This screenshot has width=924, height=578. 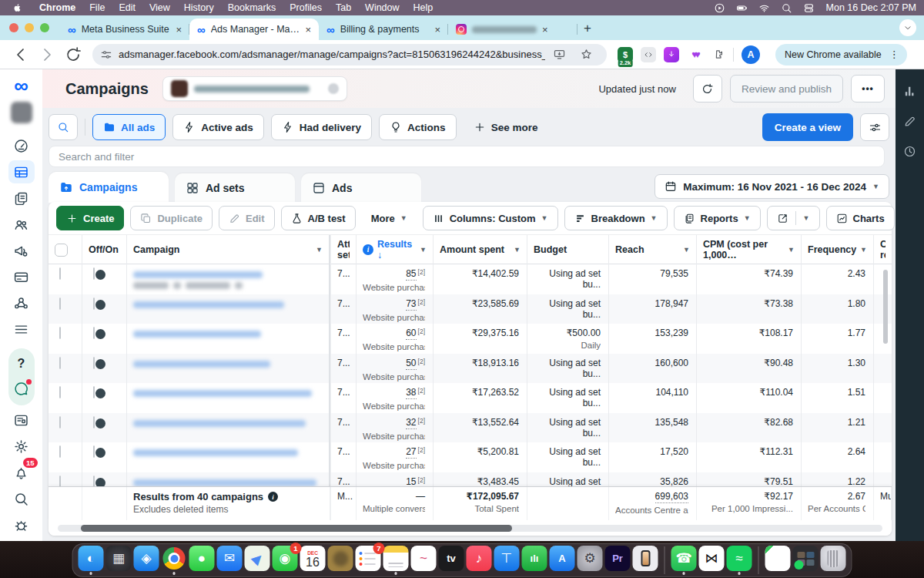 What do you see at coordinates (396, 560) in the screenshot?
I see `dock-item-notes` at bounding box center [396, 560].